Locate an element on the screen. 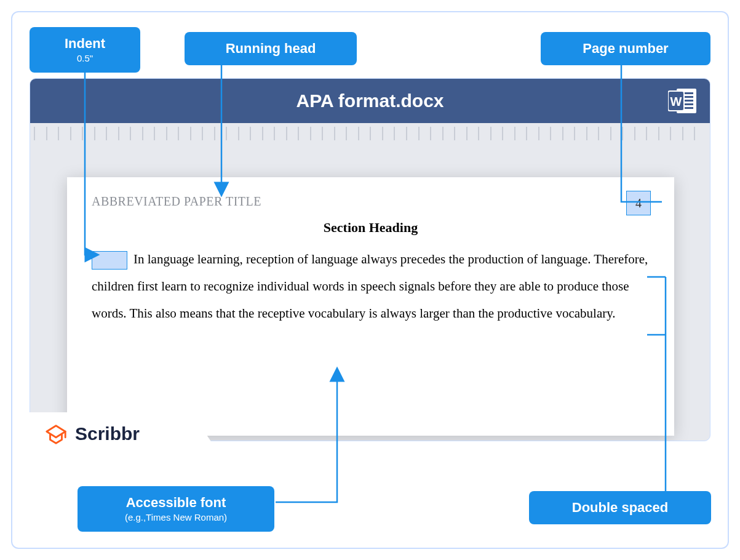  svg-text: W is located at coordinates (677, 102).